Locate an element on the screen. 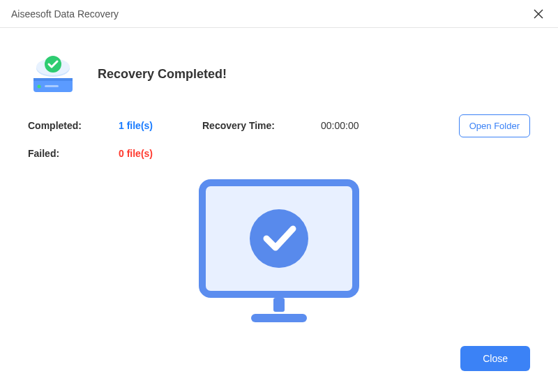 The height and width of the screenshot is (392, 558). failed-row: Failed: 0 file(s) is located at coordinates (279, 153).